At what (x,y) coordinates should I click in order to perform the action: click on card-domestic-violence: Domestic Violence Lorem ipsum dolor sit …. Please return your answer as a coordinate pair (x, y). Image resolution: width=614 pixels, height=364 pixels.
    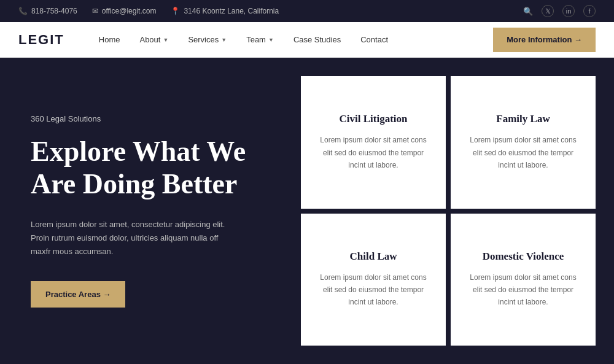
    Looking at the image, I should click on (523, 280).